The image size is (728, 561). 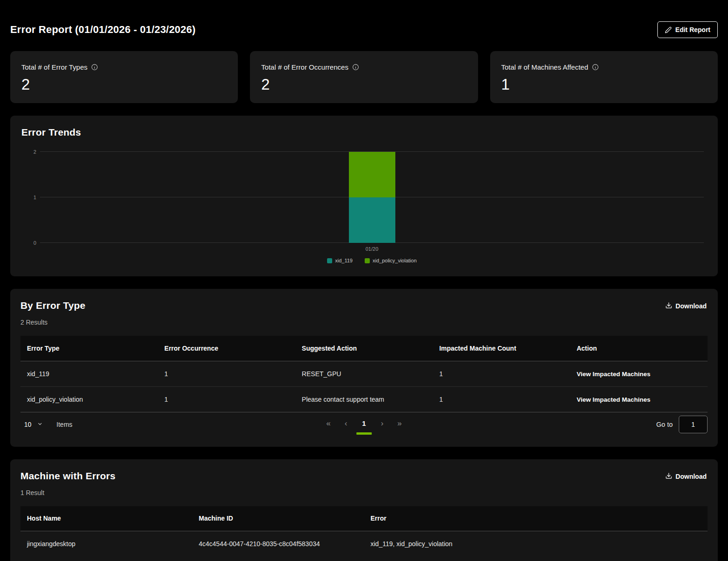 What do you see at coordinates (395, 261) in the screenshot?
I see `legend-label: xid_policy_violation` at bounding box center [395, 261].